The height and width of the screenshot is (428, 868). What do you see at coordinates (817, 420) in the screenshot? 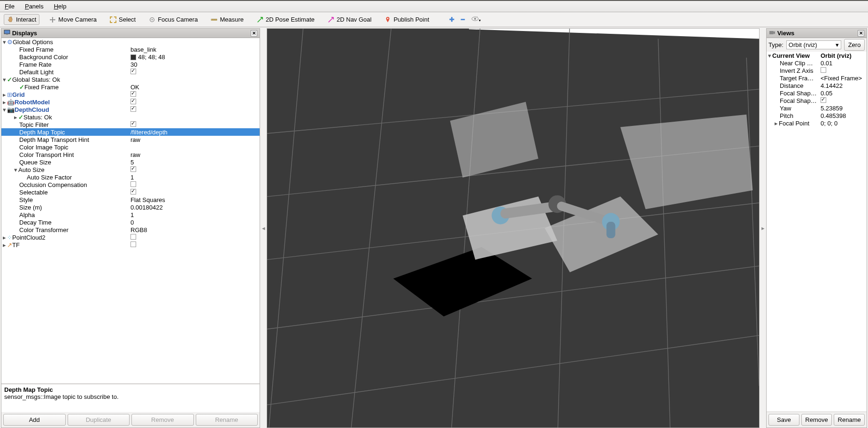
I see `views-remove-button: Remove` at bounding box center [817, 420].